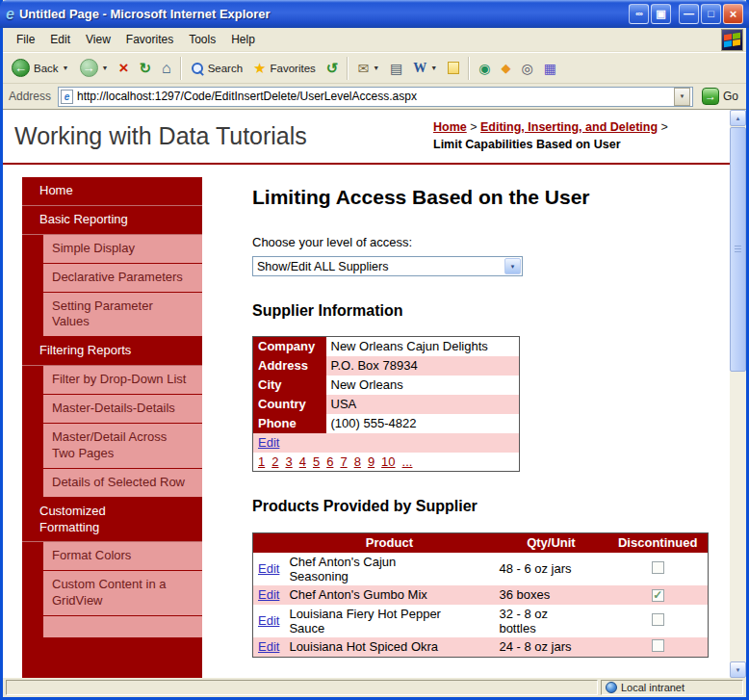 This screenshot has height=700, width=749. Describe the element at coordinates (484, 68) in the screenshot. I see `addon-button-1: ◉` at that location.